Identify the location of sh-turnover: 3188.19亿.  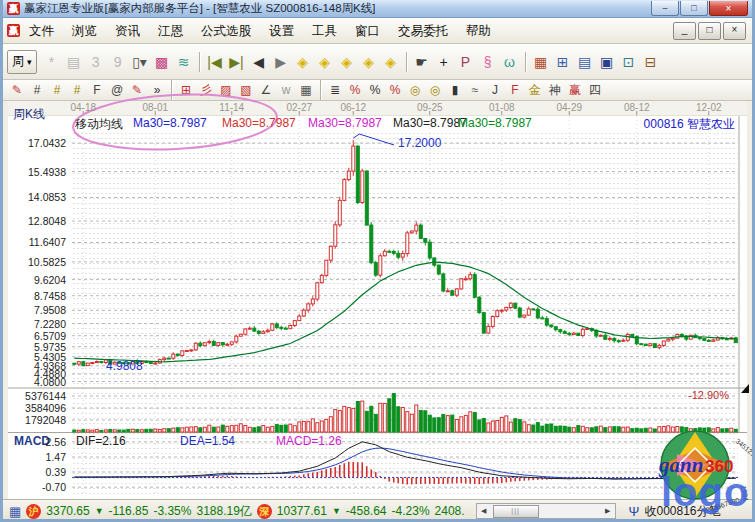
(224, 512).